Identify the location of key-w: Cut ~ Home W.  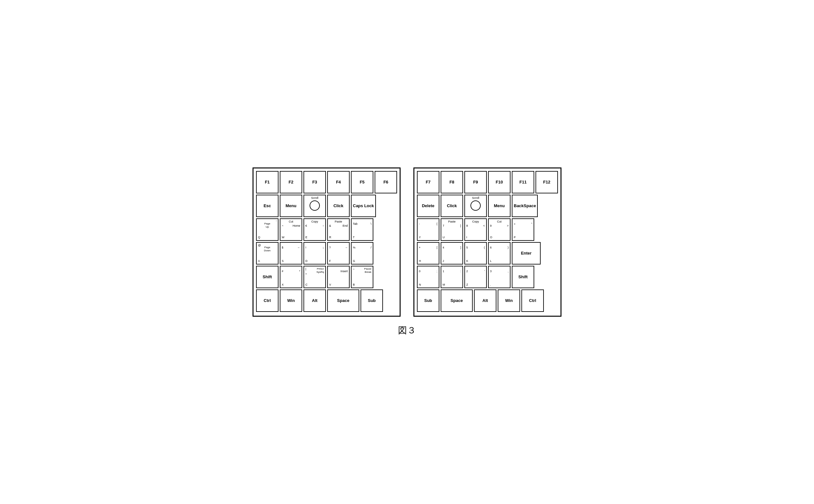
(291, 229).